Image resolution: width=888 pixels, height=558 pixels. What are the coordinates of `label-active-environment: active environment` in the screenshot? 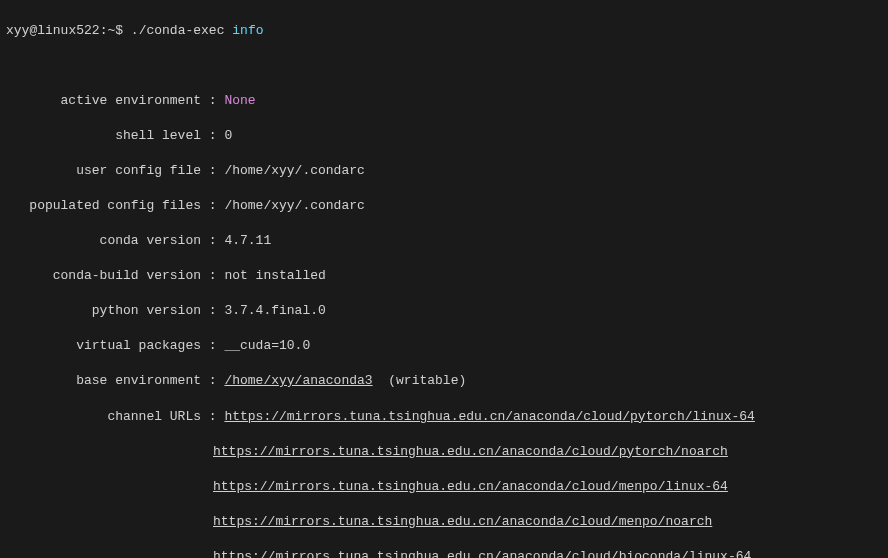 It's located at (104, 101).